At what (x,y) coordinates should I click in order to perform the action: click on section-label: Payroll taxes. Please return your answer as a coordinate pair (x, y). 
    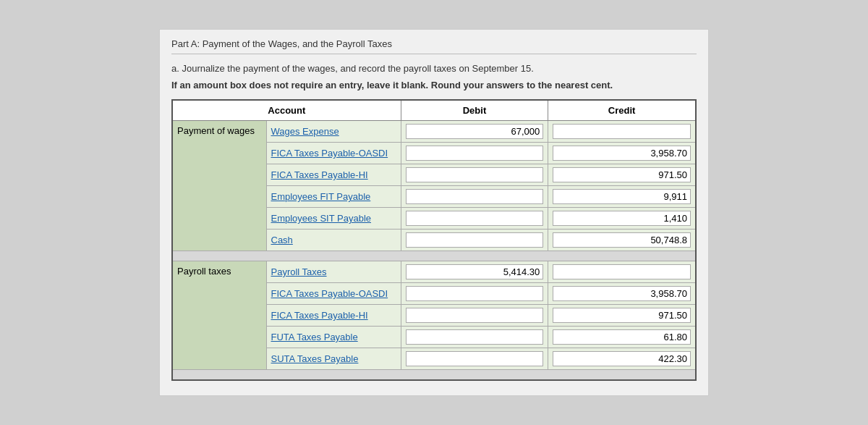
    Looking at the image, I should click on (219, 316).